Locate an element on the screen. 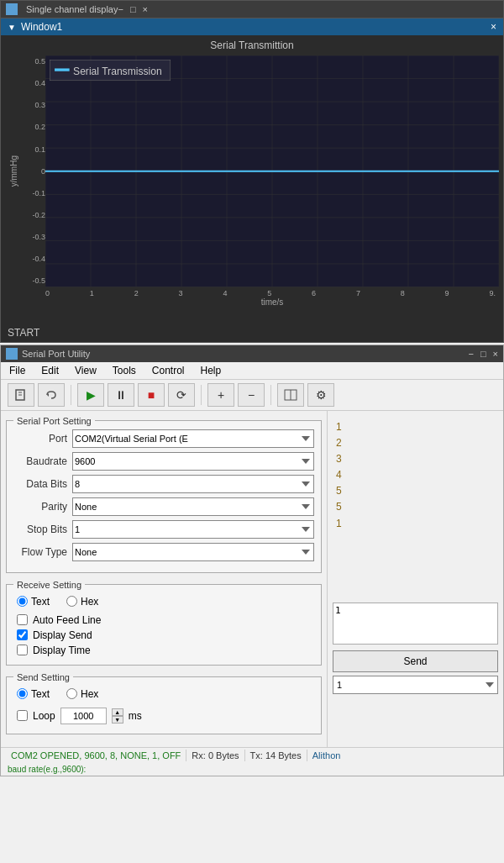 This screenshot has height=863, width=504. minimize-btn: − is located at coordinates (120, 9).